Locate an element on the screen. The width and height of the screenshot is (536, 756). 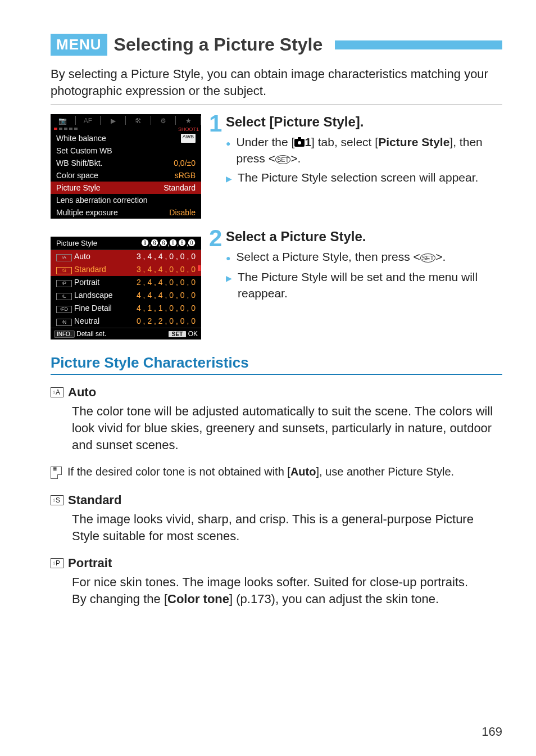
tab-shoot-icon: 📷 is located at coordinates (63, 120).